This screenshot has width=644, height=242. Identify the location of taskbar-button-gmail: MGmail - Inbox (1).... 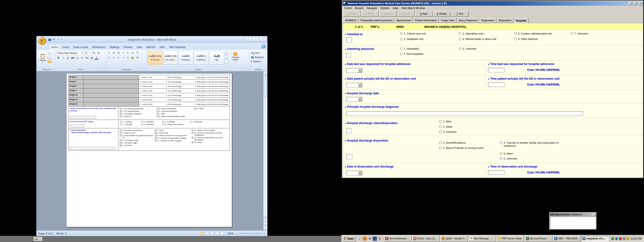
(426, 239).